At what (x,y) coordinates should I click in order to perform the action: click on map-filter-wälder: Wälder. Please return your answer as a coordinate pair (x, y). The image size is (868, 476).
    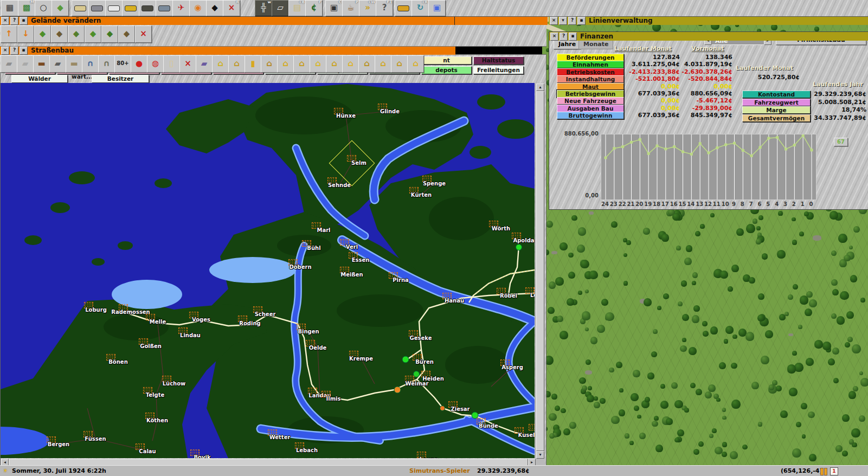
    Looking at the image, I should click on (40, 79).